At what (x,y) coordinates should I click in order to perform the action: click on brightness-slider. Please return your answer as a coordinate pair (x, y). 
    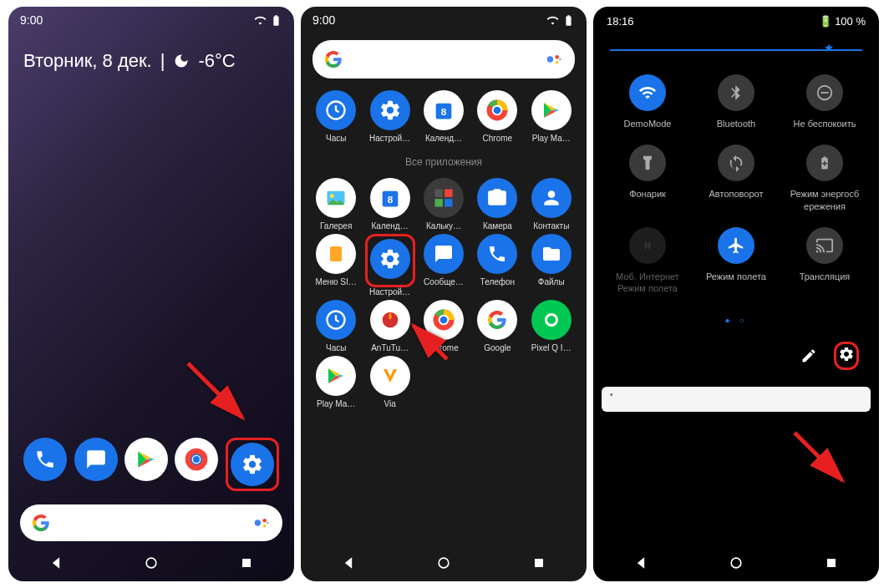
    Looking at the image, I should click on (736, 50).